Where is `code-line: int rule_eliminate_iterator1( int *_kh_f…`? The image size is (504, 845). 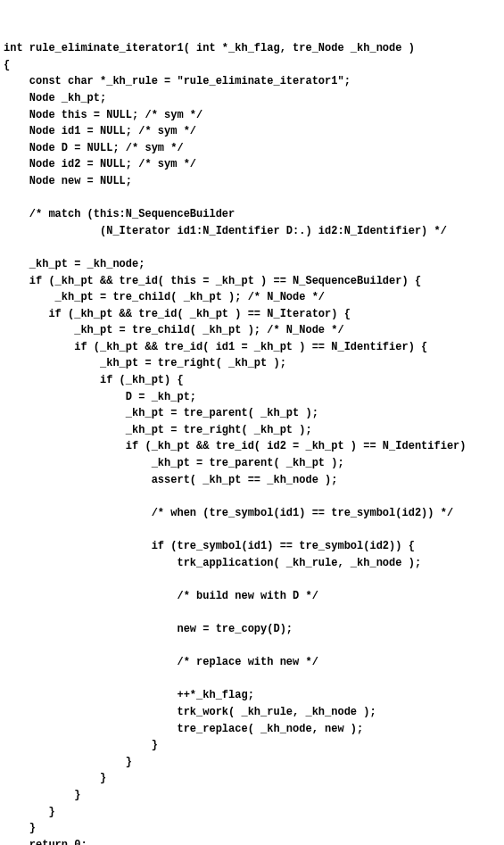 code-line: int rule_eliminate_iterator1( int *_kh_f… is located at coordinates (253, 48).